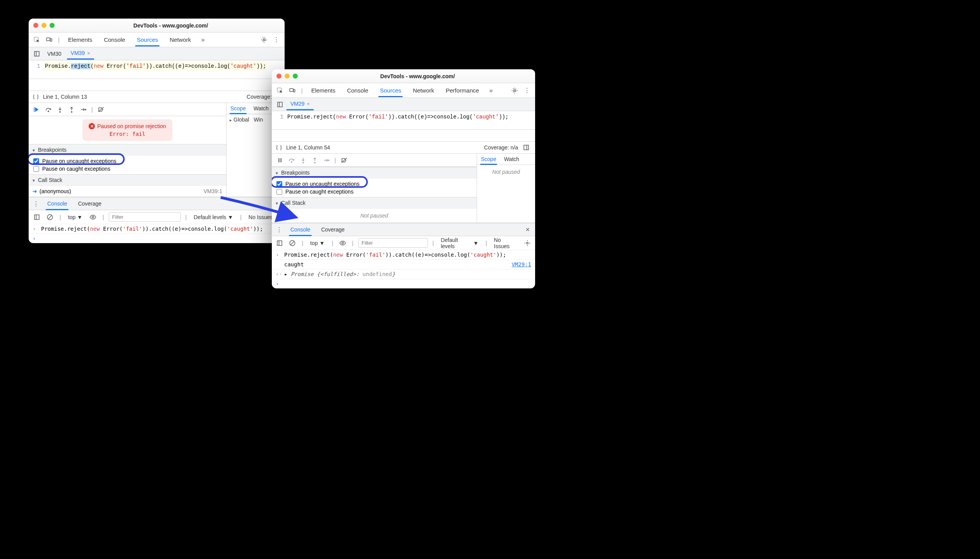 Image resolution: width=980 pixels, height=559 pixels. Describe the element at coordinates (54, 54) in the screenshot. I see `file-tab-vm30: VM30` at that location.